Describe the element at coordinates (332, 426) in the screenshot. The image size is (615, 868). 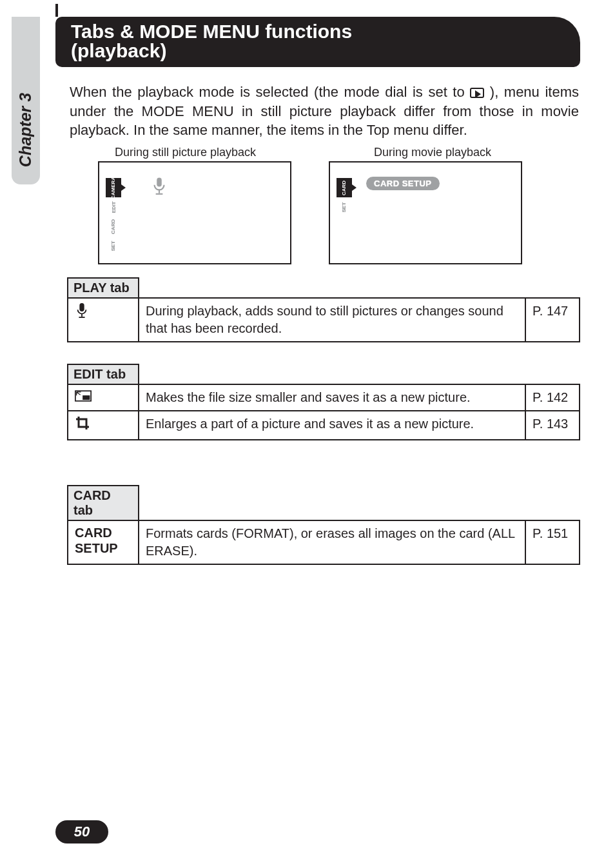
I see `row-description: Enlarges a part of a picture and saves i…` at that location.